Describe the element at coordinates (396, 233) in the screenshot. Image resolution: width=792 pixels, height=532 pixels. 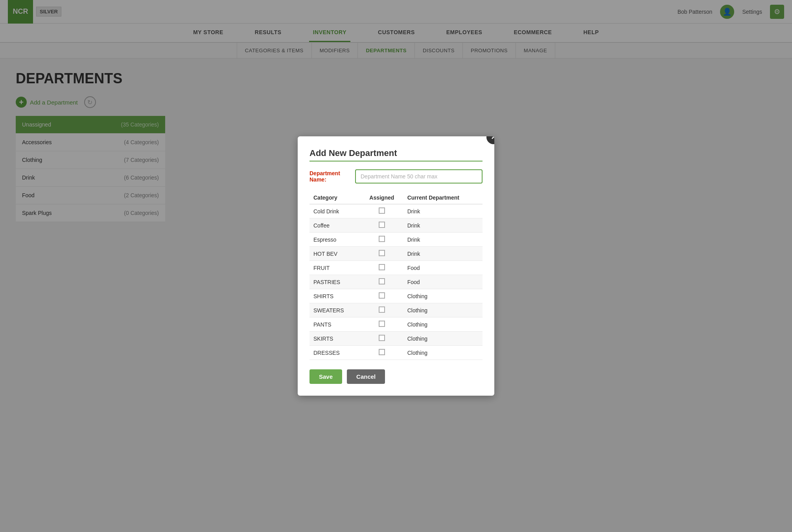
I see `table-row: Espresso Drink` at that location.